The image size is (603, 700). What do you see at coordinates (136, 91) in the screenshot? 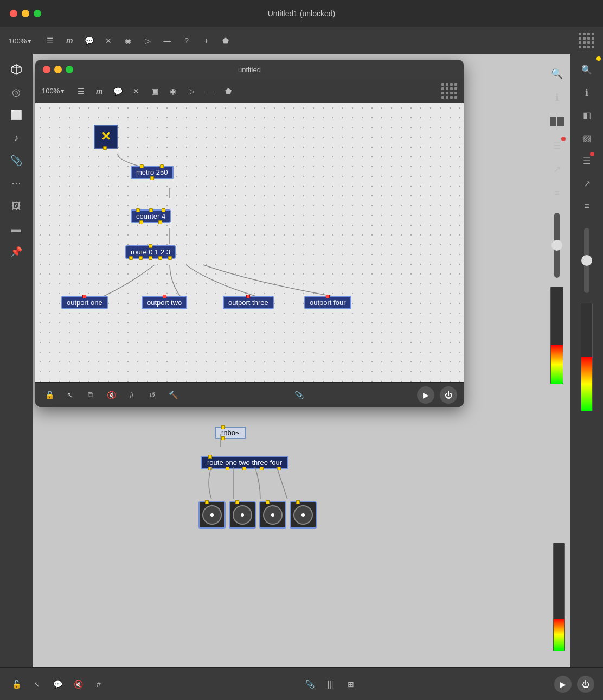
I see `inner-tb-x-icon: ✕` at bounding box center [136, 91].